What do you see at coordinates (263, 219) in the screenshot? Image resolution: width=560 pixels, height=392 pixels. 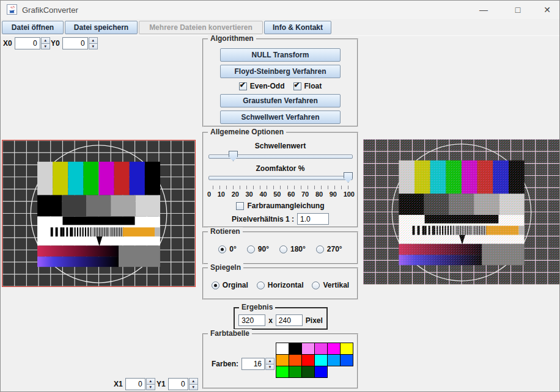 I see `pixel-ratio-label: Pixelverhältnis 1 :` at bounding box center [263, 219].